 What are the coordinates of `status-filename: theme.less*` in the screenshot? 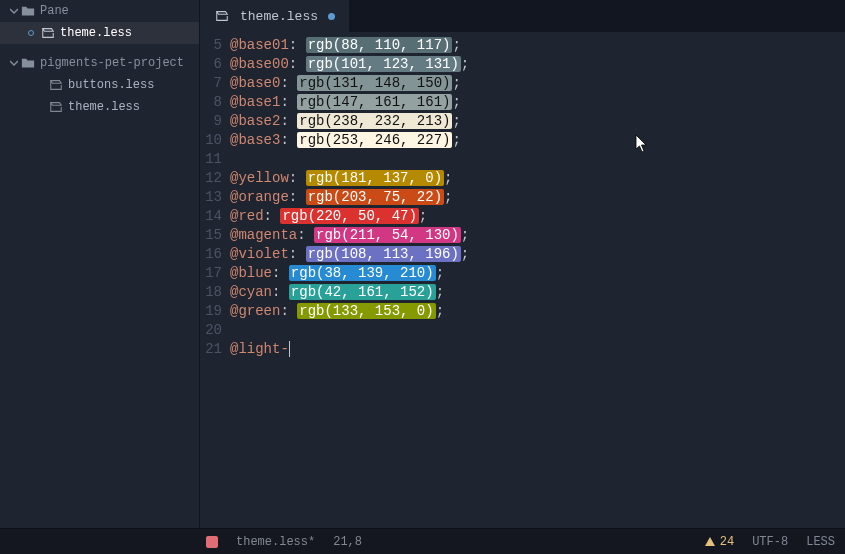 It's located at (276, 542).